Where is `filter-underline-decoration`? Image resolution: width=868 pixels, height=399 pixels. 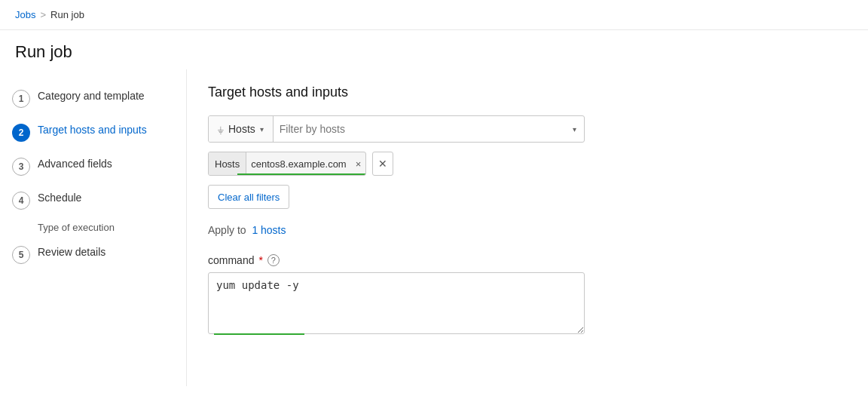 filter-underline-decoration is located at coordinates (301, 174).